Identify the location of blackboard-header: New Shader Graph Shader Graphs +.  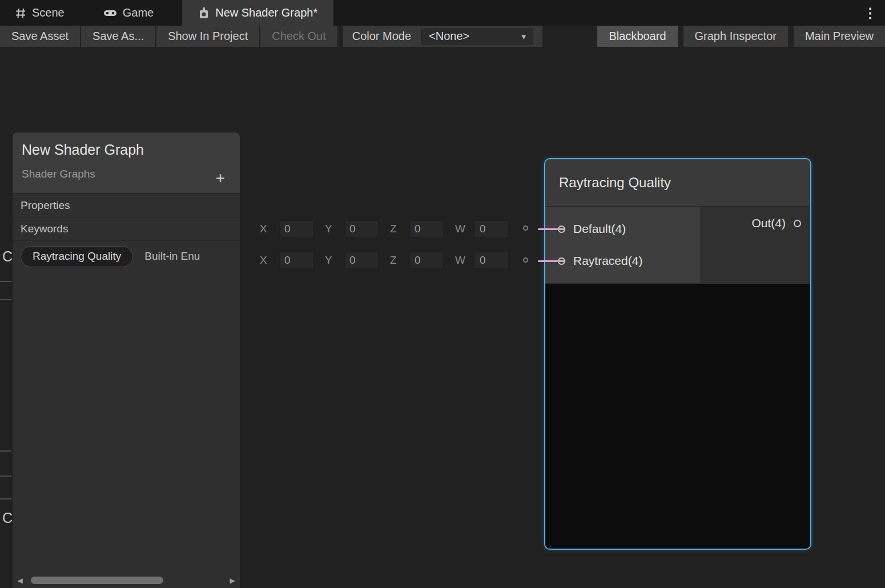
(126, 163).